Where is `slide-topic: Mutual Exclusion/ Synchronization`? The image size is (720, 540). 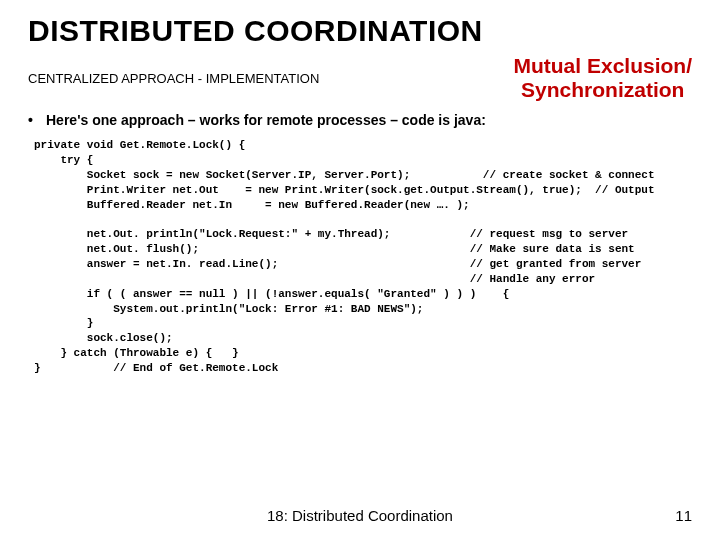
slide-topic: Mutual Exclusion/ Synchronization is located at coordinates (602, 78).